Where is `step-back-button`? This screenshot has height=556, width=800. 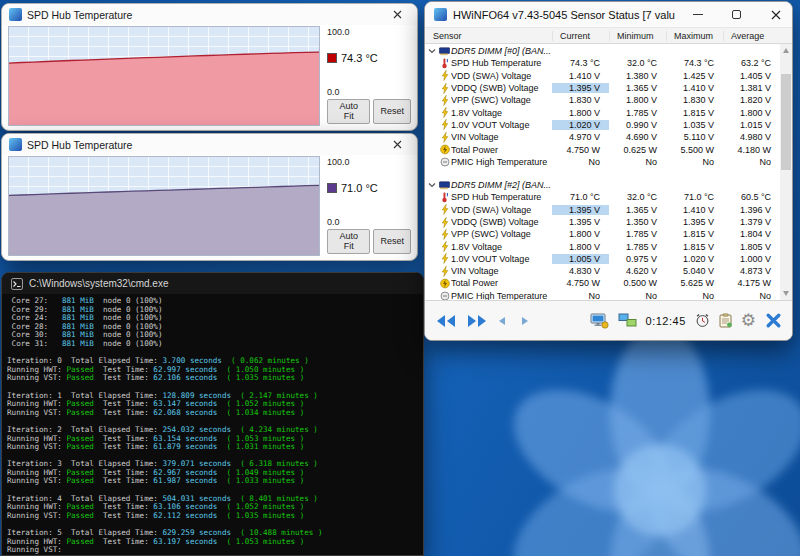
step-back-button is located at coordinates (503, 321).